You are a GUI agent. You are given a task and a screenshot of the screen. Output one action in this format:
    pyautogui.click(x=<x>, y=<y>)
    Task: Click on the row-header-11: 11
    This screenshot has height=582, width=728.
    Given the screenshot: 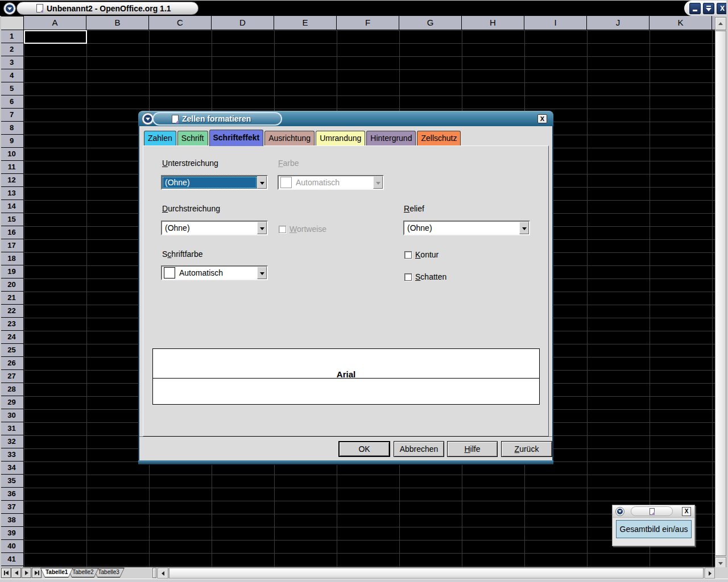 What is the action you would take?
    pyautogui.click(x=11, y=167)
    